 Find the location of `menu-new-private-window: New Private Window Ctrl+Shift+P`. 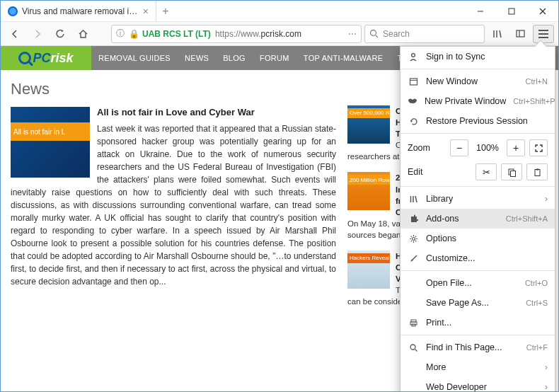

menu-new-private-window: New Private Window Ctrl+Shift+P is located at coordinates (478, 101).